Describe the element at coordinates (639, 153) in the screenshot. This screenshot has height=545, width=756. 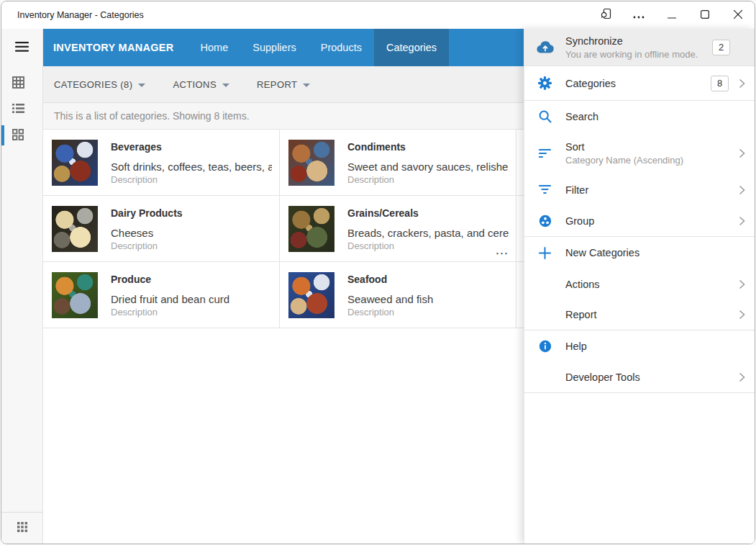
I see `panel-item-sort: Sort Category Name (Ascending)` at that location.